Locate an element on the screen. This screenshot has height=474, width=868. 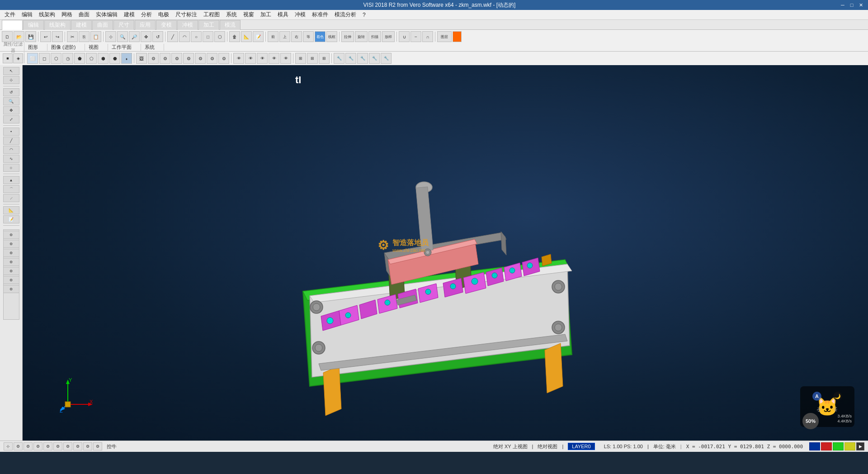
tb-zoom-in: 🔍 is located at coordinates (123, 37).